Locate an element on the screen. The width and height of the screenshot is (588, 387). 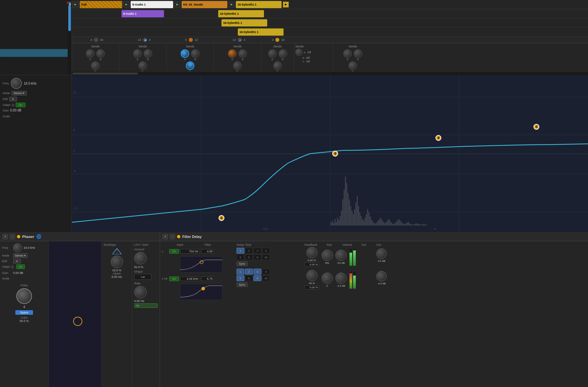
fd-save-btn: □ is located at coordinates (172, 237).